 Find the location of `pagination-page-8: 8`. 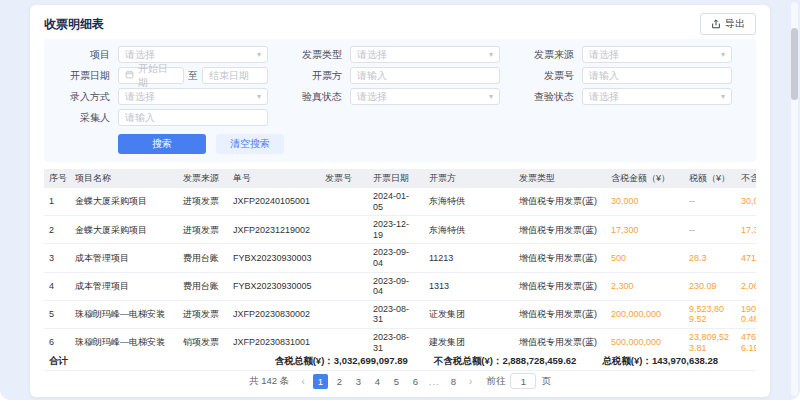

pagination-page-8: 8 is located at coordinates (454, 382).